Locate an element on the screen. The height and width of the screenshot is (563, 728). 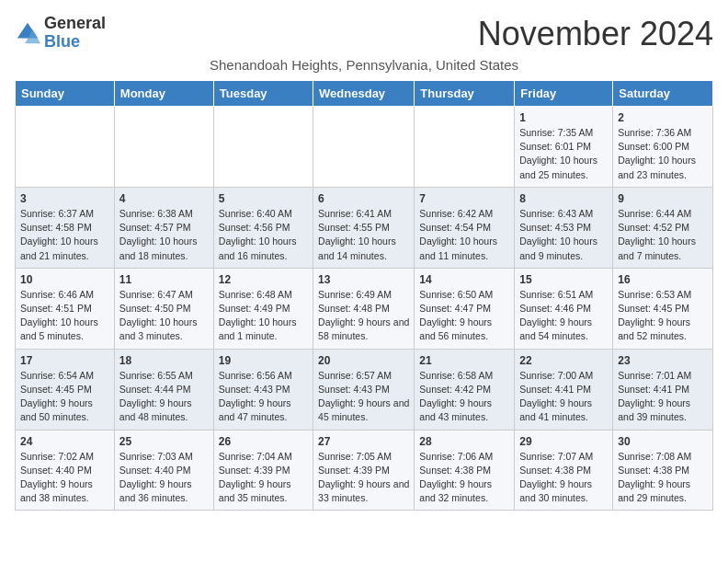
day-number: 2 is located at coordinates (663, 118).